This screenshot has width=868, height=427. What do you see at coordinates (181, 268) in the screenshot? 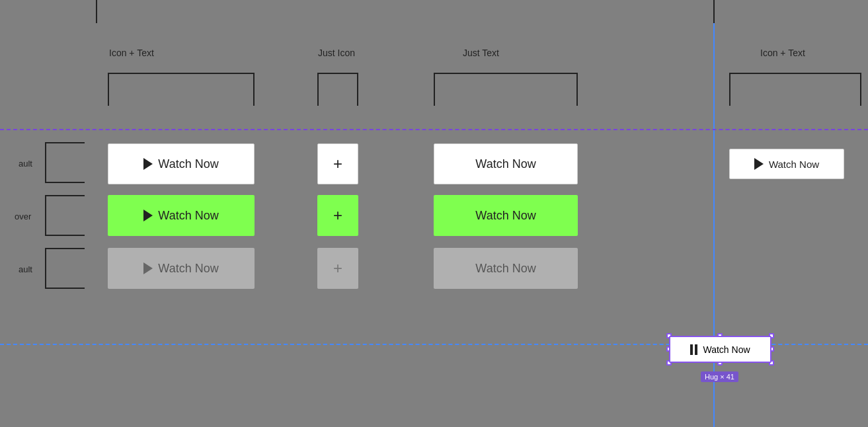
I see `btn-row3-icontext: Watch Now` at bounding box center [181, 268].